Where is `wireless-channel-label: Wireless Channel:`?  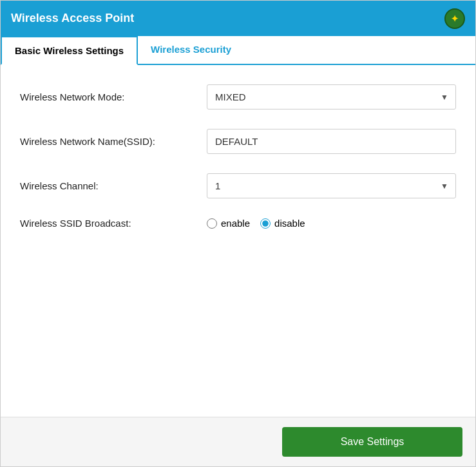
wireless-channel-label: Wireless Channel: is located at coordinates (113, 186).